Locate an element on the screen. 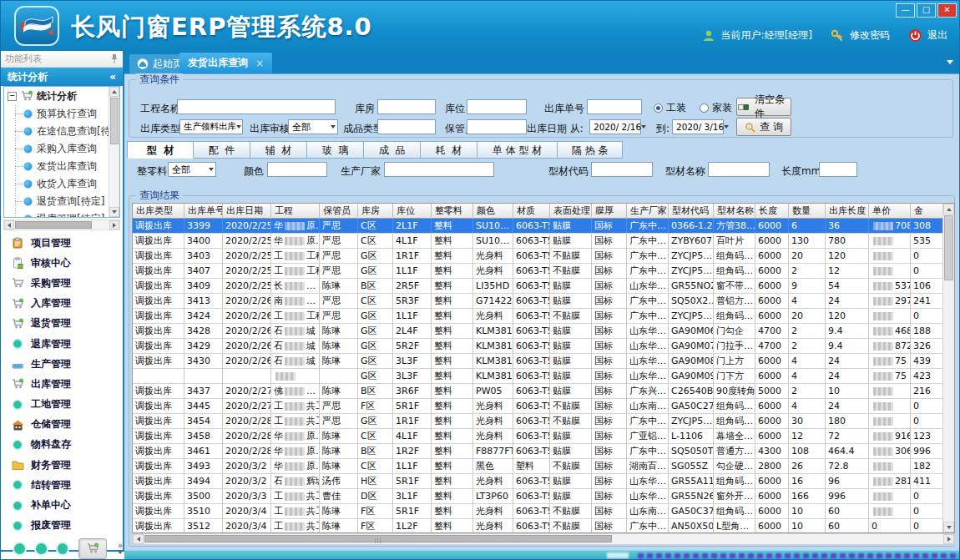 The width and height of the screenshot is (960, 560). table-row: 调拨出库34292020/2/26石城陈琳G区5R2F整料KLM38176063… is located at coordinates (538, 346).